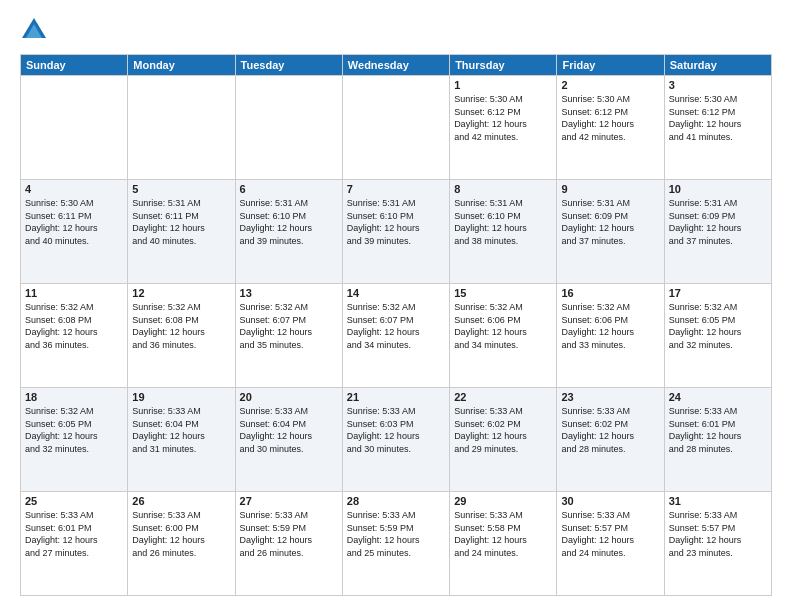  What do you see at coordinates (610, 544) in the screenshot?
I see `calendar-cell-5-6: 30Sunrise: 5:33 AM Sunset: 5:57 PM Dayli…` at bounding box center [610, 544].